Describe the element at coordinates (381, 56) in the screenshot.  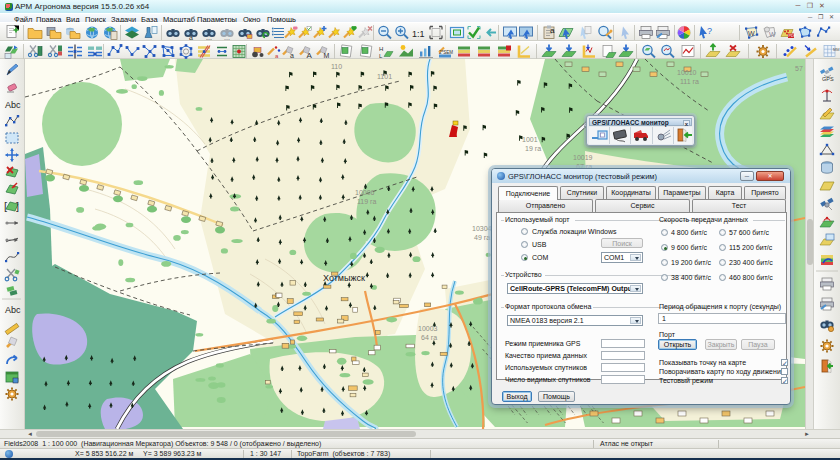
I see `svg-text: L` at that location.